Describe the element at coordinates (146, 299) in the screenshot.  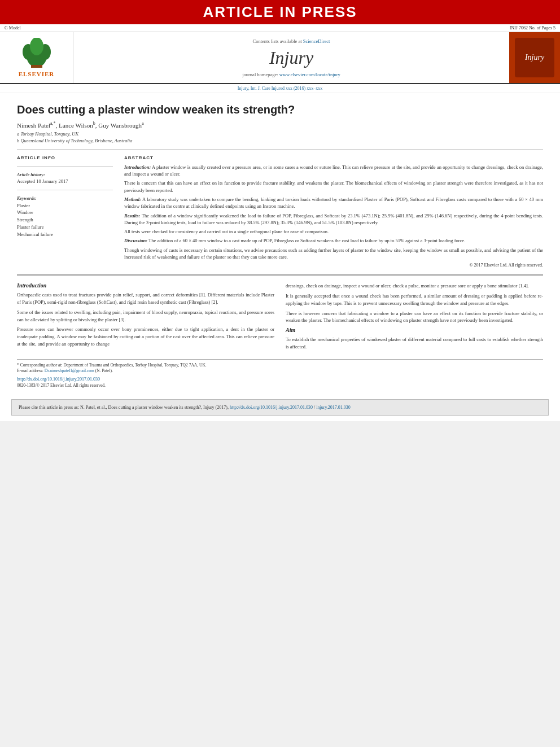
I see `intro-para1: Orthopaedic casts used to treat fracture…` at that location.